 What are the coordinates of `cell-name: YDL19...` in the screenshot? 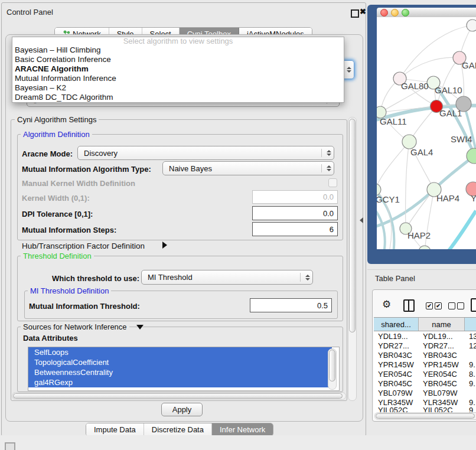 It's located at (442, 337).